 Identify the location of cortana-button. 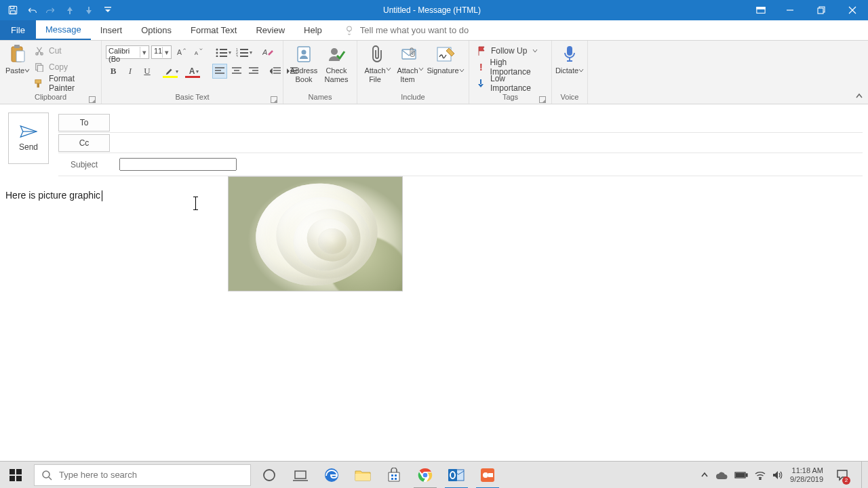
(269, 475).